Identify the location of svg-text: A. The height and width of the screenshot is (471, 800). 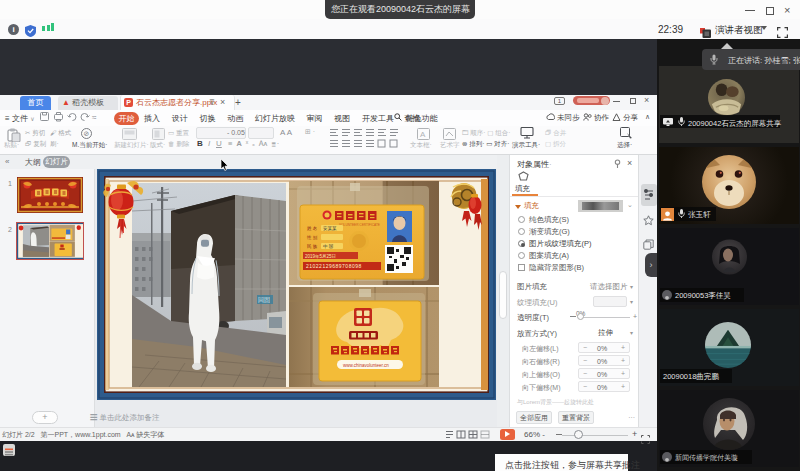
(423, 134).